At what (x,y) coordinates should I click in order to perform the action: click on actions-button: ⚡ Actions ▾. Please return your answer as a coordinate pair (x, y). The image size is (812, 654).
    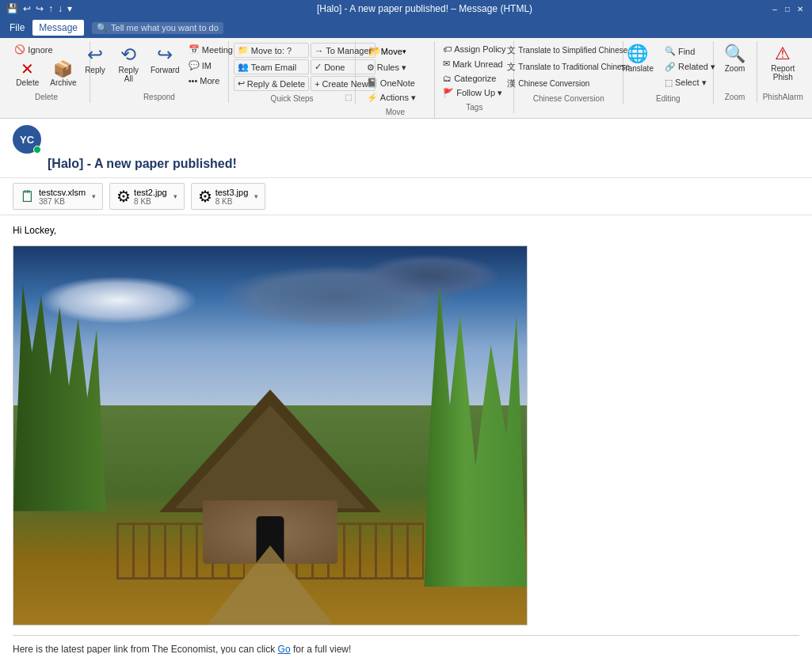
    Looking at the image, I should click on (391, 98).